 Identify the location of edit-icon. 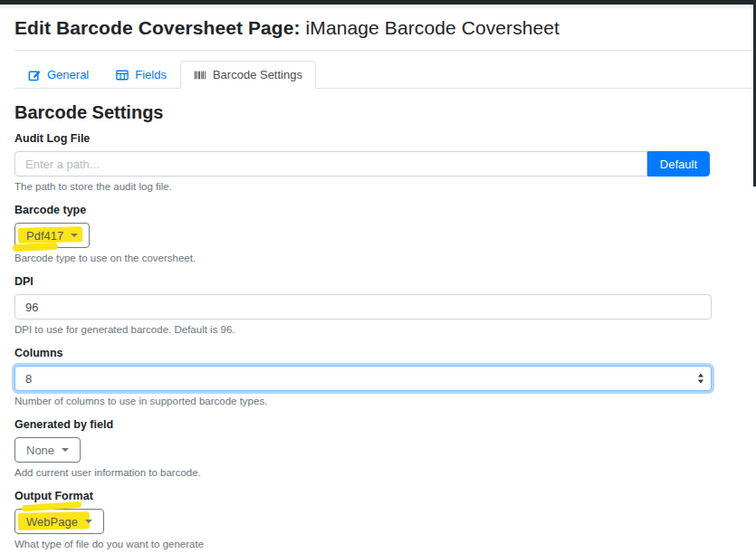
(34, 75).